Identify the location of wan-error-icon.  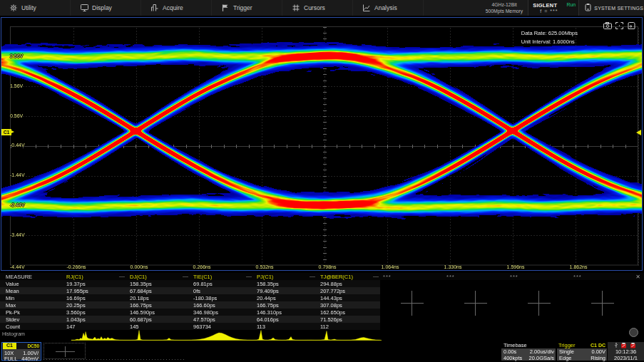
(633, 346).